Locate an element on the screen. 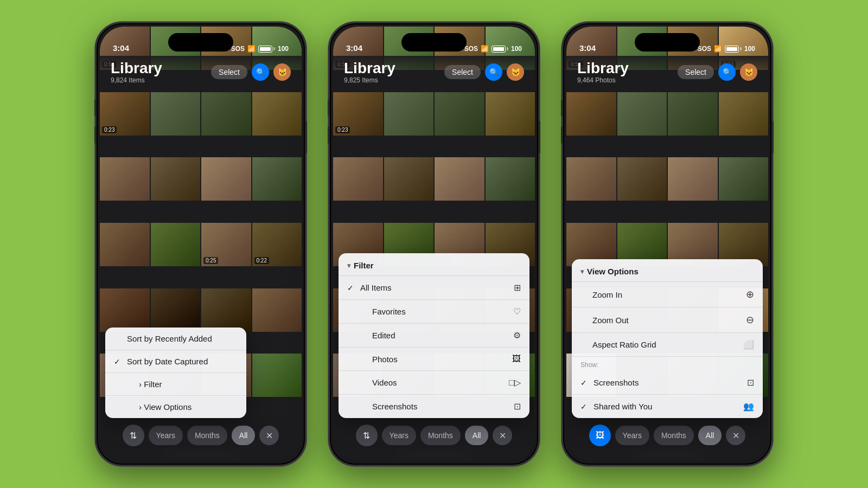 The height and width of the screenshot is (488, 868). search-button: 🔍 is located at coordinates (260, 72).